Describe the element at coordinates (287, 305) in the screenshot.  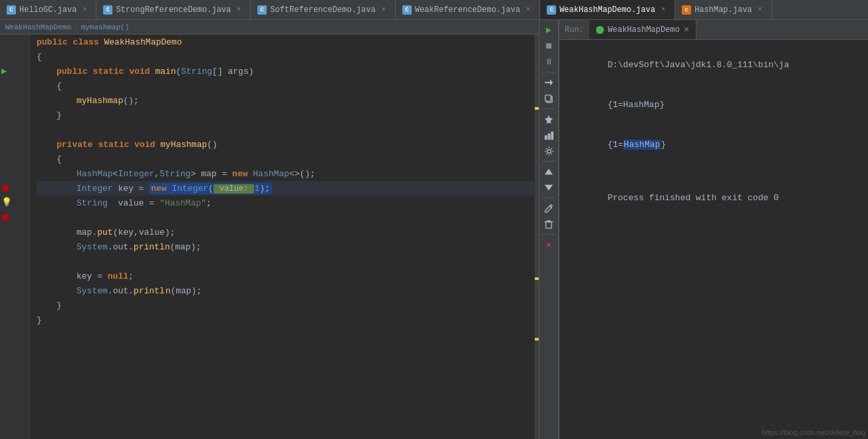
I see `code-line-19: }` at that location.